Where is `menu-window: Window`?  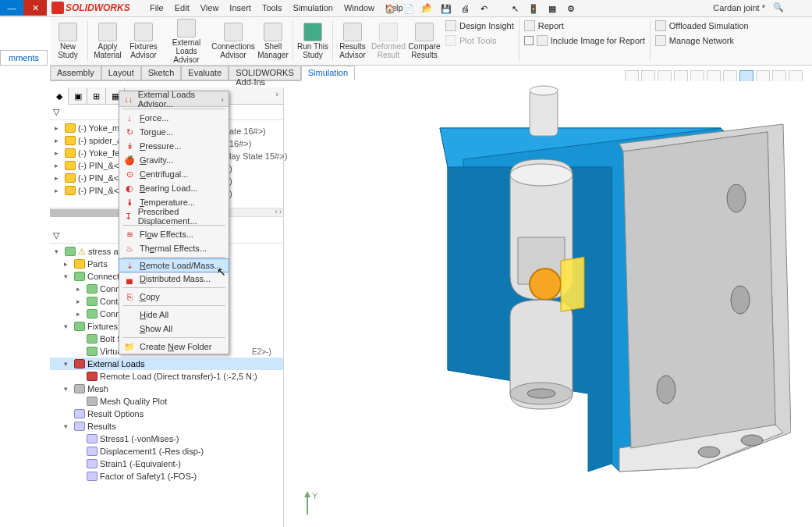
menu-window: Window is located at coordinates (359, 8).